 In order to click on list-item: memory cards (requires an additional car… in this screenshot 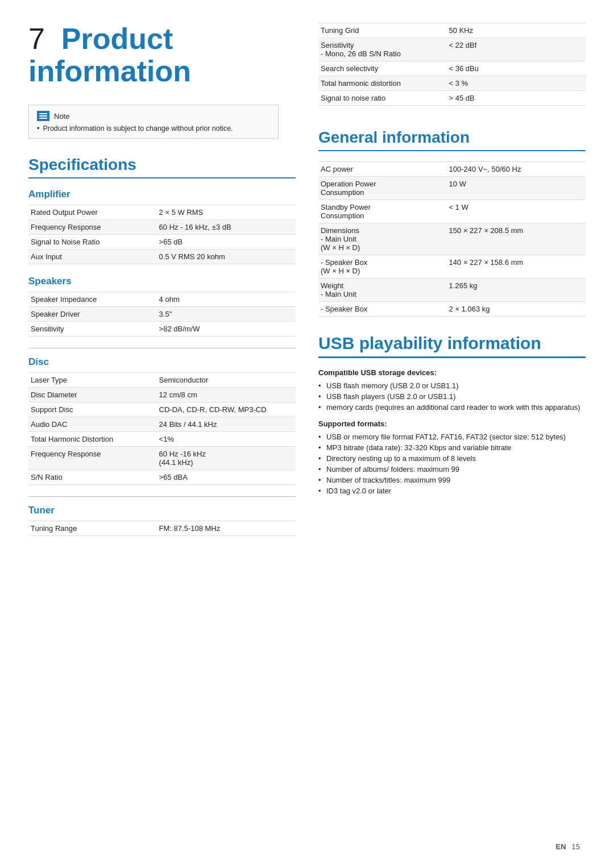, I will do `click(452, 407)`.